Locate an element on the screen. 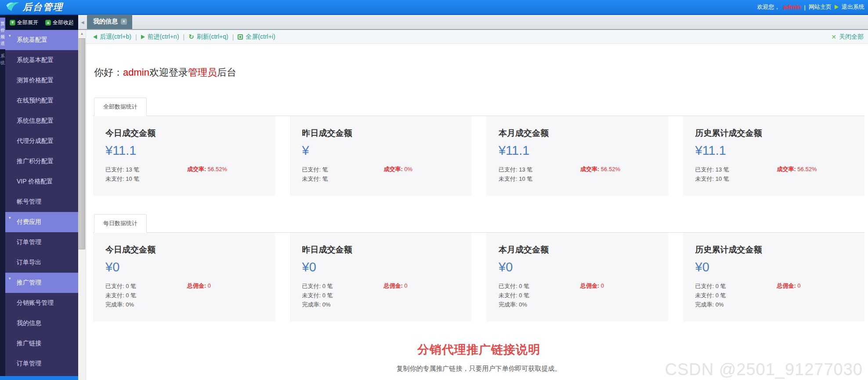  close-icon: ✕ is located at coordinates (834, 37).